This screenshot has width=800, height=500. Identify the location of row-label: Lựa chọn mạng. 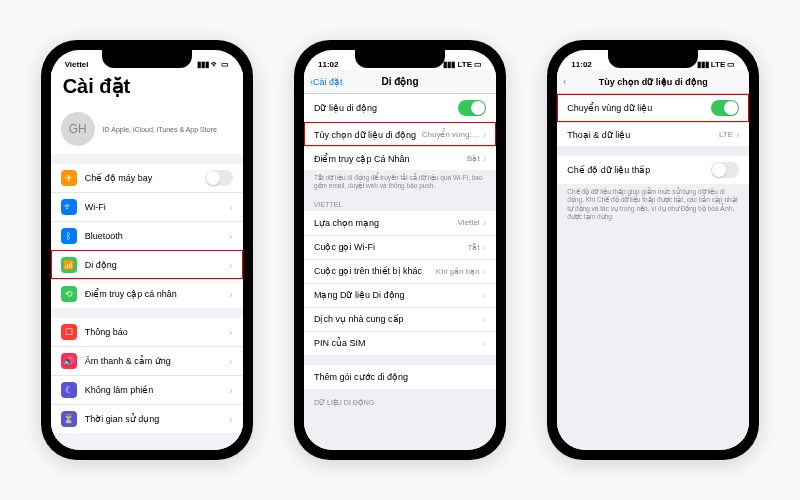
(386, 223).